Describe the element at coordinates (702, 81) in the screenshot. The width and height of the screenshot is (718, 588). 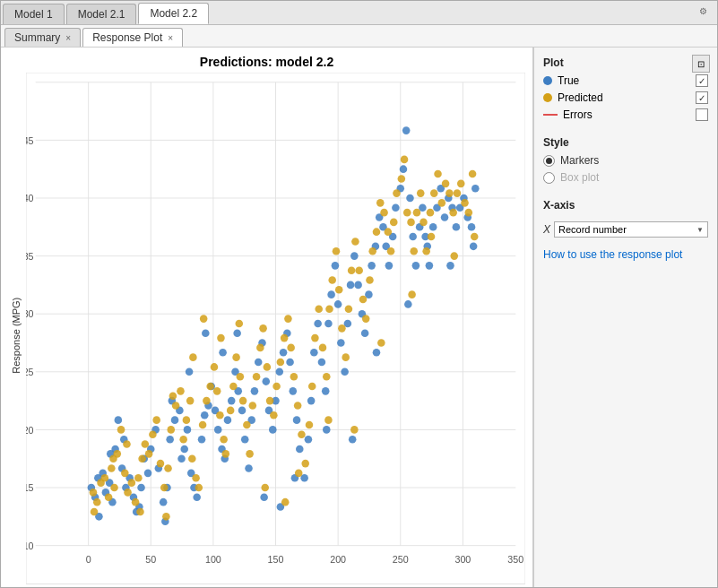
I see `true-checkbox` at that location.